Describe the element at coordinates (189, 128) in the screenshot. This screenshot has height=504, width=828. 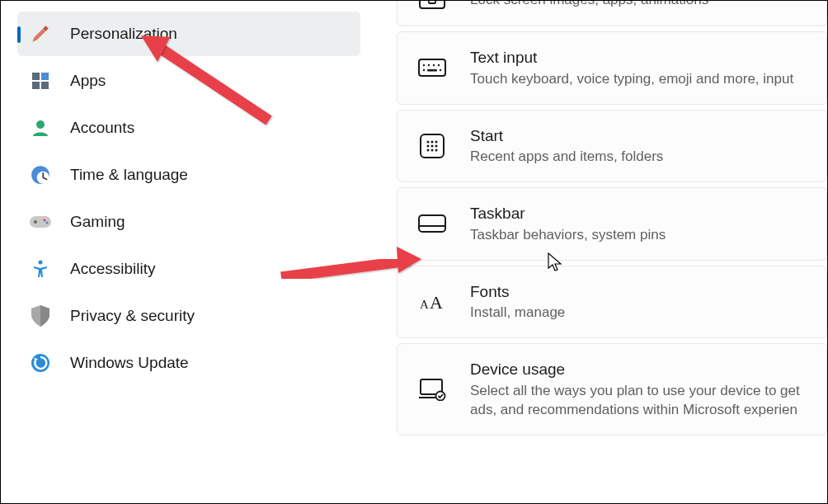
I see `sidebar-item-accounts: Accounts` at that location.